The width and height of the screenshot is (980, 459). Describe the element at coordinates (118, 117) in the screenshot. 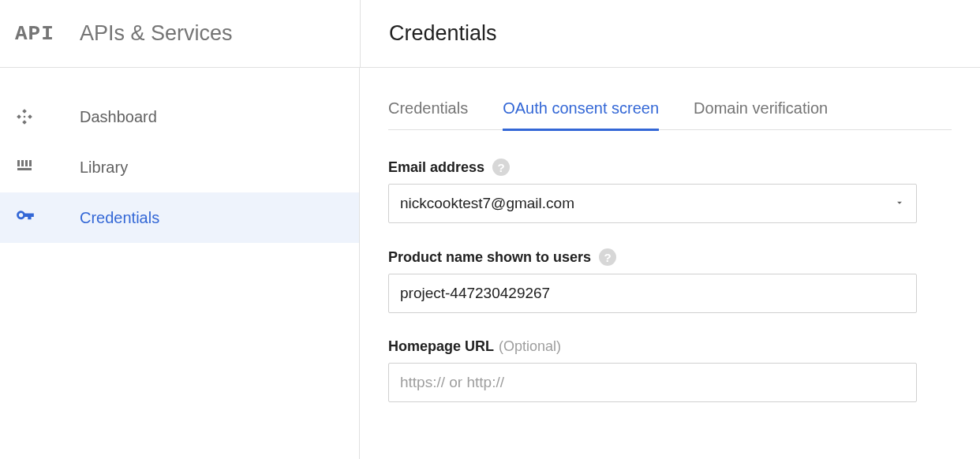

I see `sidebar-item-label: Dashboard` at that location.